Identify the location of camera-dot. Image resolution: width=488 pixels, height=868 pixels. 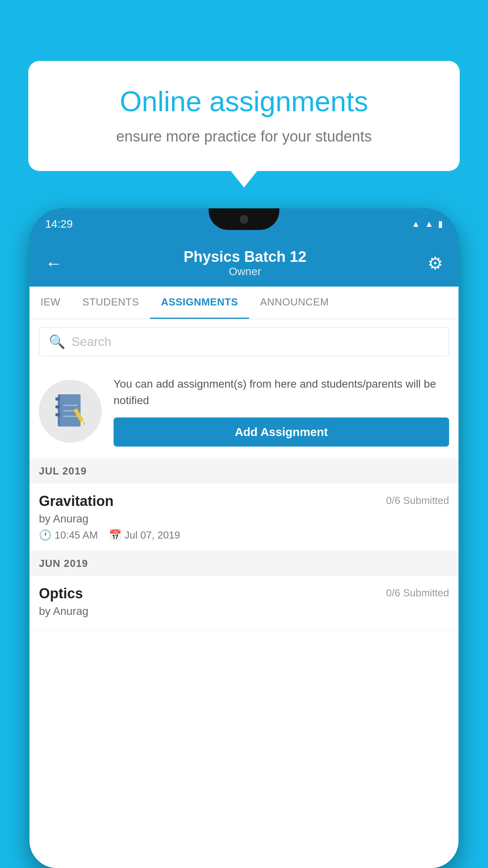
(244, 219).